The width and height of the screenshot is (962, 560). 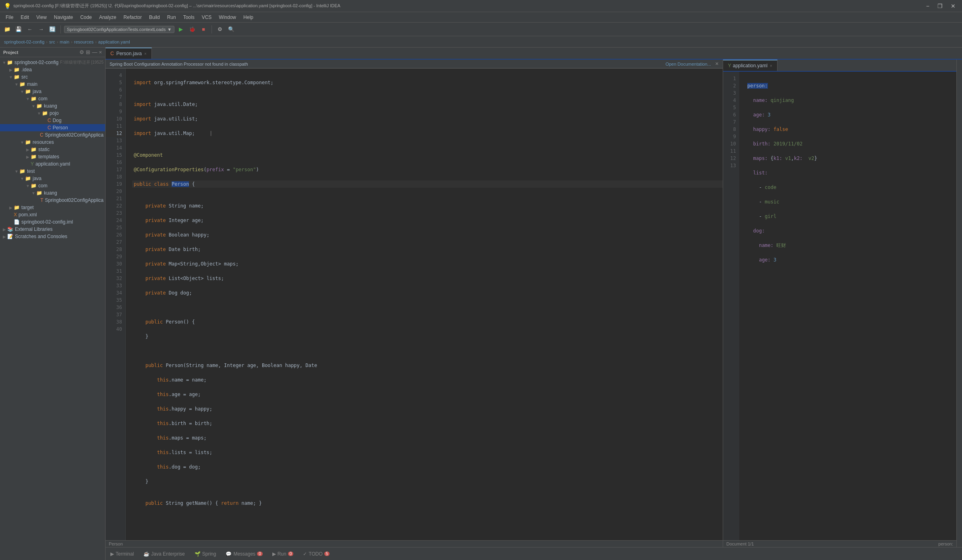 What do you see at coordinates (64, 42) in the screenshot?
I see `breadcrumb-item-2: main` at bounding box center [64, 42].